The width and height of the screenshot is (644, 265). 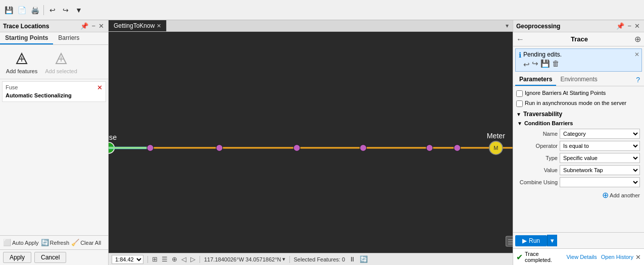 What do you see at coordinates (79, 10) in the screenshot?
I see `dropdown-icon: ▼` at bounding box center [79, 10].